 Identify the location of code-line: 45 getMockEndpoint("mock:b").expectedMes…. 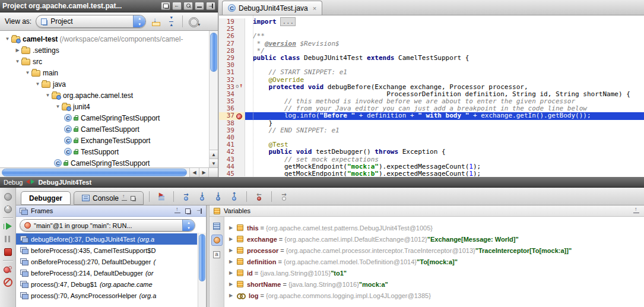
(432, 173).